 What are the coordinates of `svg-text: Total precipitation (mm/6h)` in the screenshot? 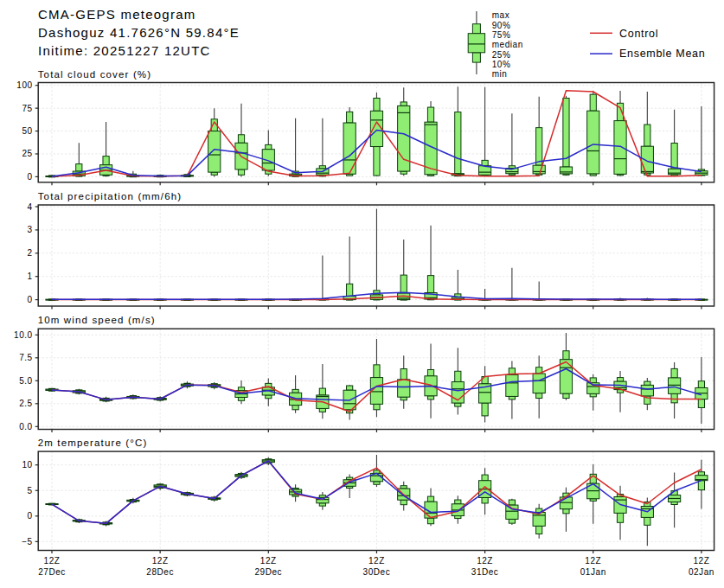 It's located at (111, 196).